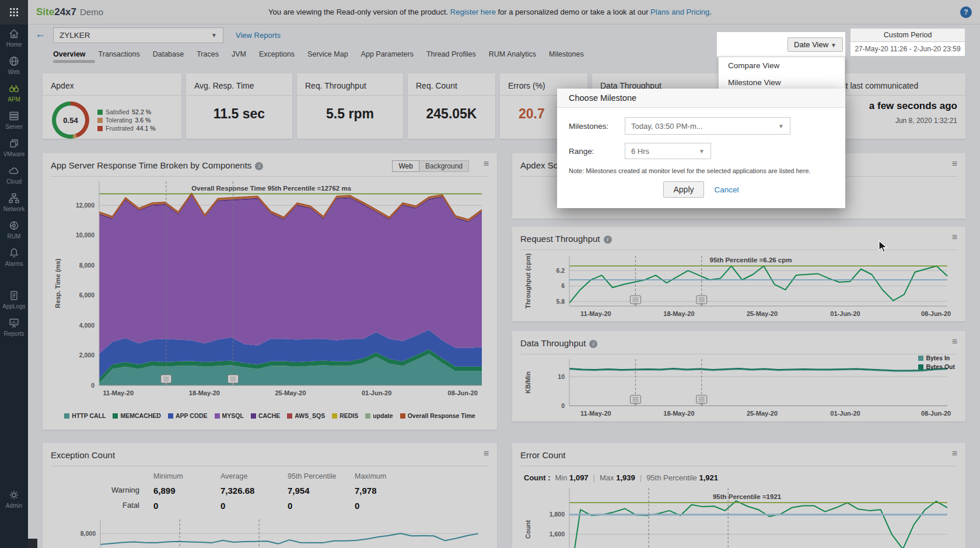  What do you see at coordinates (908, 42) in the screenshot?
I see `custom-period-box: Custom Period 27-May-20 11:26 - 2-Jun-20…` at bounding box center [908, 42].